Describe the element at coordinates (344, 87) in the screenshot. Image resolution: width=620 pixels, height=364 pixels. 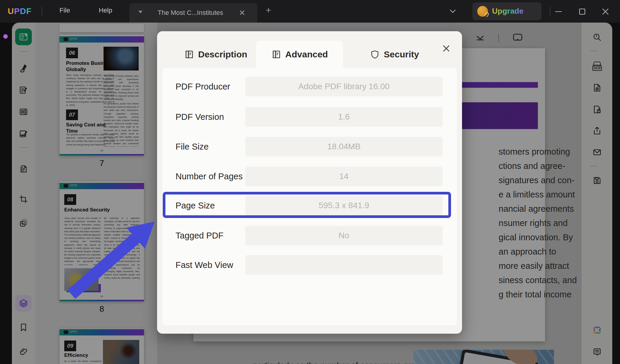
I see `field-value-box: Adobe PDF library 16.00` at that location.